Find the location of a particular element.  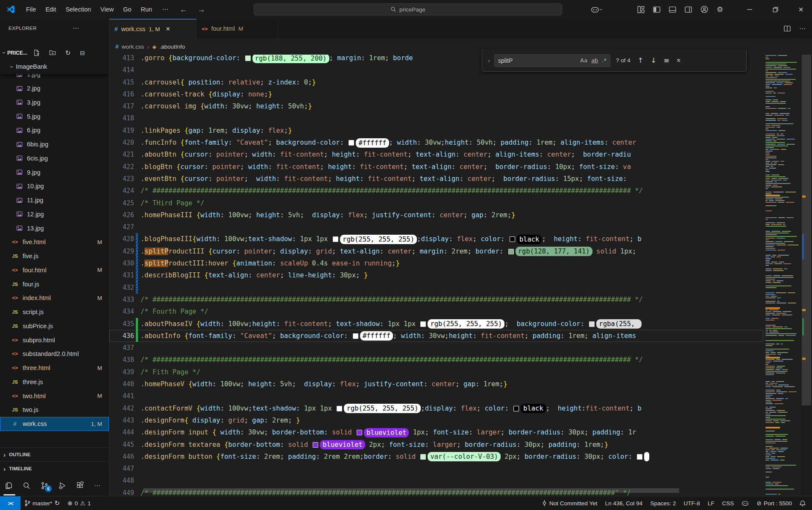

more-views-icon: ⋯ is located at coordinates (97, 486).